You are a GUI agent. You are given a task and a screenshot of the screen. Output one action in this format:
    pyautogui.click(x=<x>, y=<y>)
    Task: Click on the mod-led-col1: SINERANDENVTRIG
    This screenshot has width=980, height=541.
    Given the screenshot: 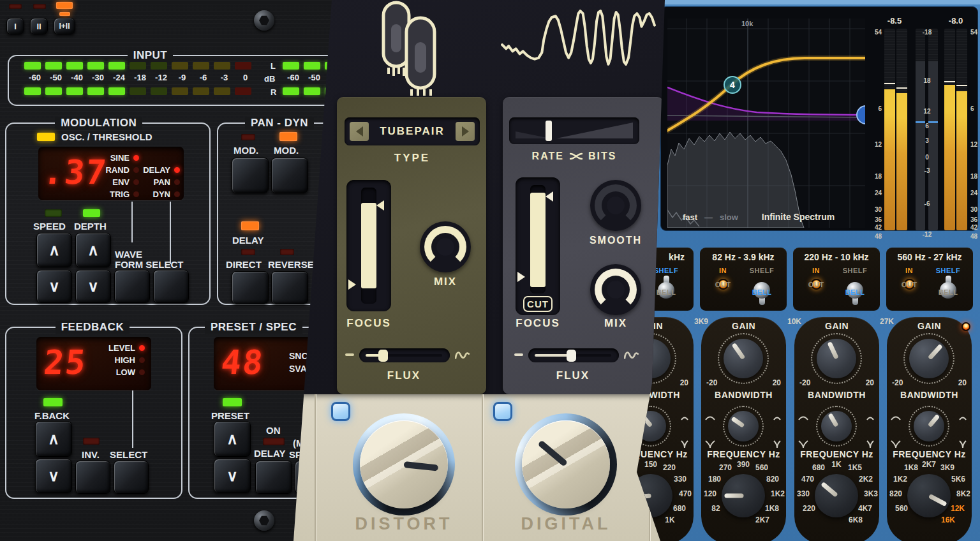 What is the action you would take?
    pyautogui.click(x=114, y=176)
    